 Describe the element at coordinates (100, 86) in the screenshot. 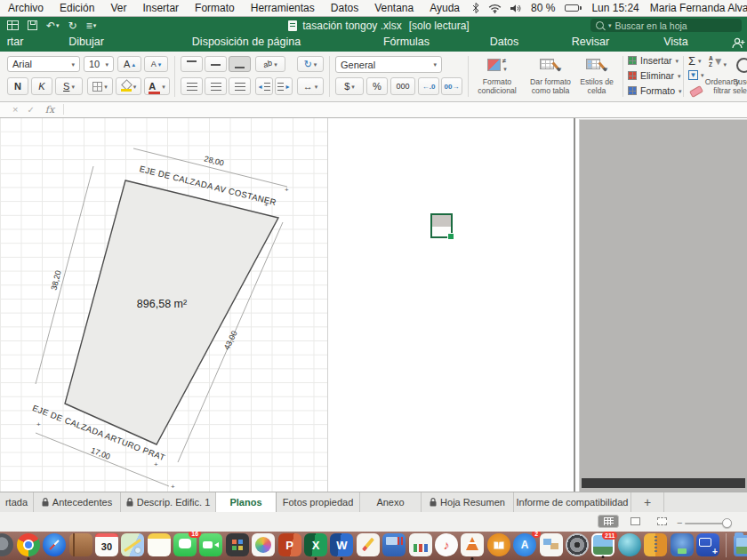

I see `borders-button: ▾` at that location.